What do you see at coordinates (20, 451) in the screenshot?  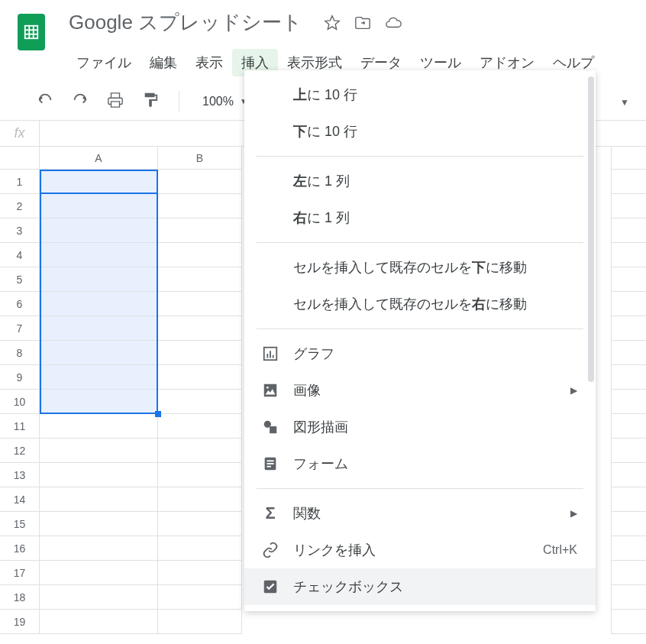 I see `row-header: 12` at bounding box center [20, 451].